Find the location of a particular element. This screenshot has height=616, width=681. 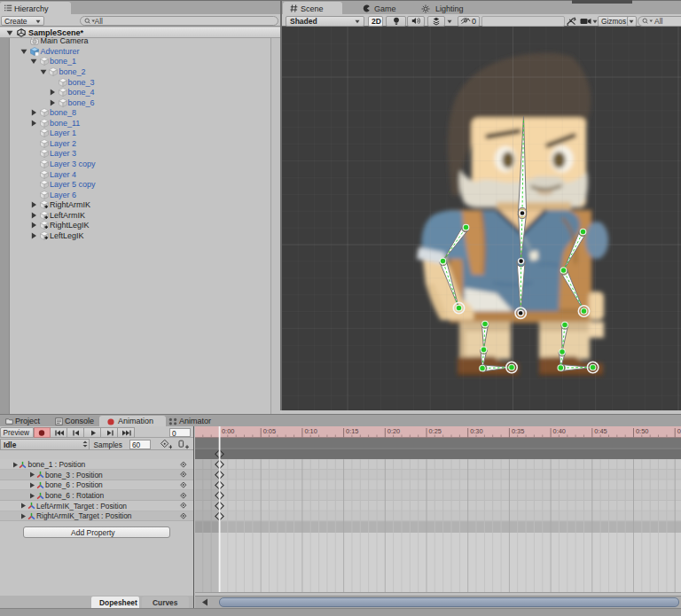

svg-text: 0:40 is located at coordinates (559, 431).